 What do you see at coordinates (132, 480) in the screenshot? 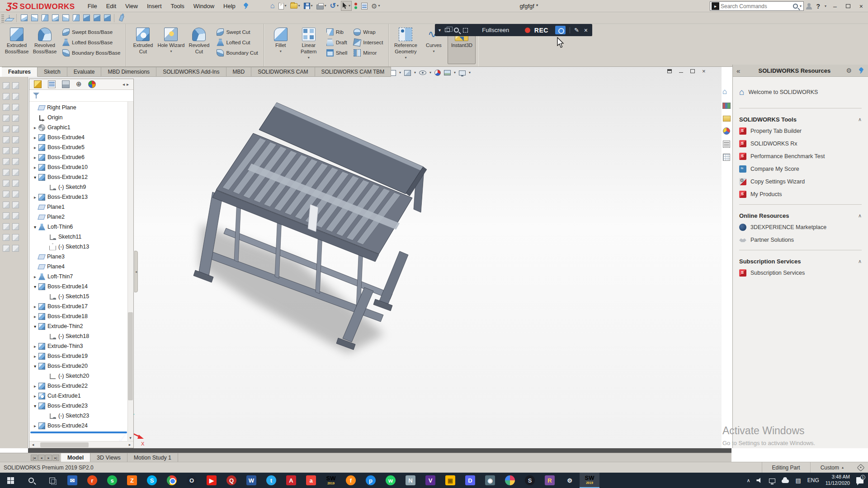
I see `taskbar-app: Z` at bounding box center [132, 480].